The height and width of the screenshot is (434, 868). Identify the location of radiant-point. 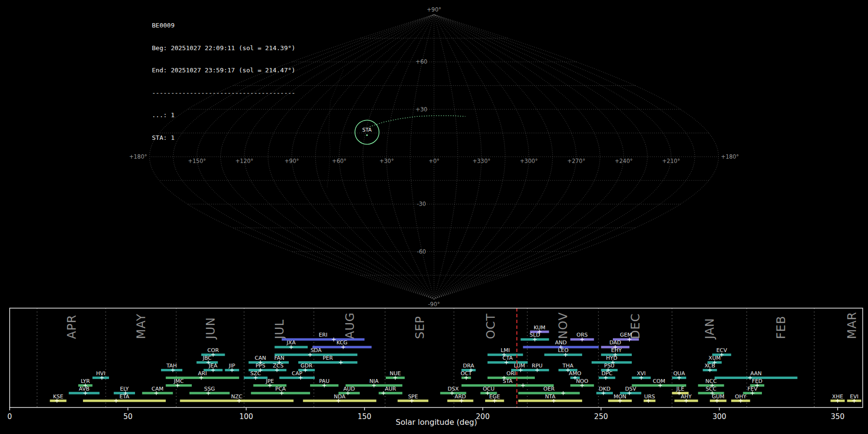
(366, 135).